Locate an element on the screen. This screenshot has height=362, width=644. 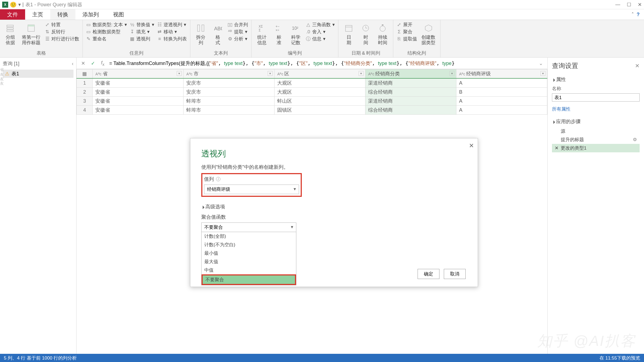
cancel-formula-icon: ✕ is located at coordinates (83, 63).